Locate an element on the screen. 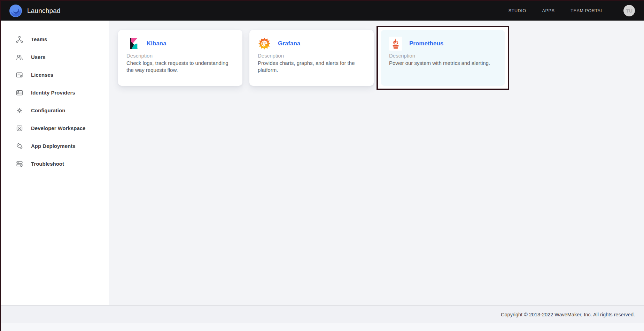 This screenshot has height=331, width=644. sidebar-item-label: Identity Providers is located at coordinates (53, 93).